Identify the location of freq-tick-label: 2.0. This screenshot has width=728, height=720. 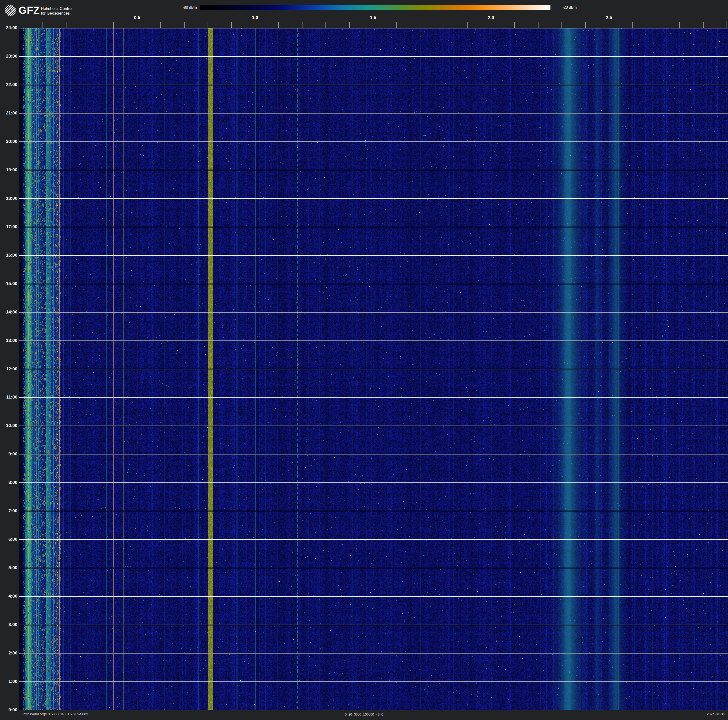
(491, 18).